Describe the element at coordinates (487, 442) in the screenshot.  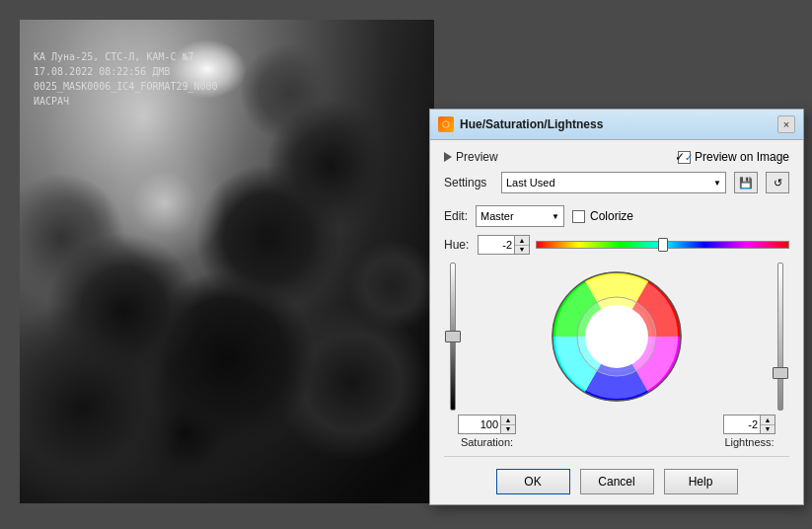
I see `saturation-label: Saturation:` at that location.